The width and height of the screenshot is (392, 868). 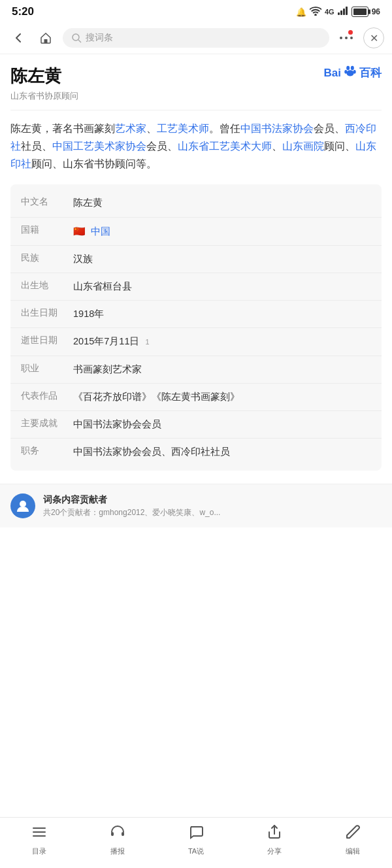 I want to click on nav-item-edit: 编辑, so click(x=353, y=841).